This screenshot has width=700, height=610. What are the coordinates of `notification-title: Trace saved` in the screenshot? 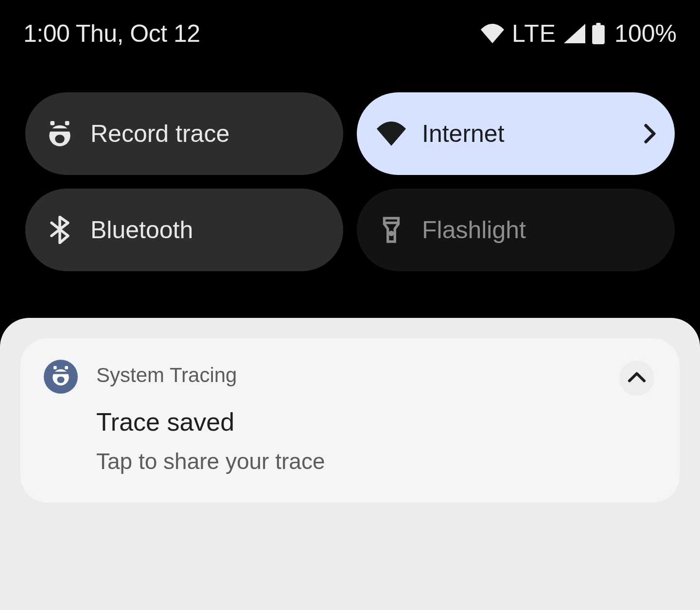 It's located at (358, 422).